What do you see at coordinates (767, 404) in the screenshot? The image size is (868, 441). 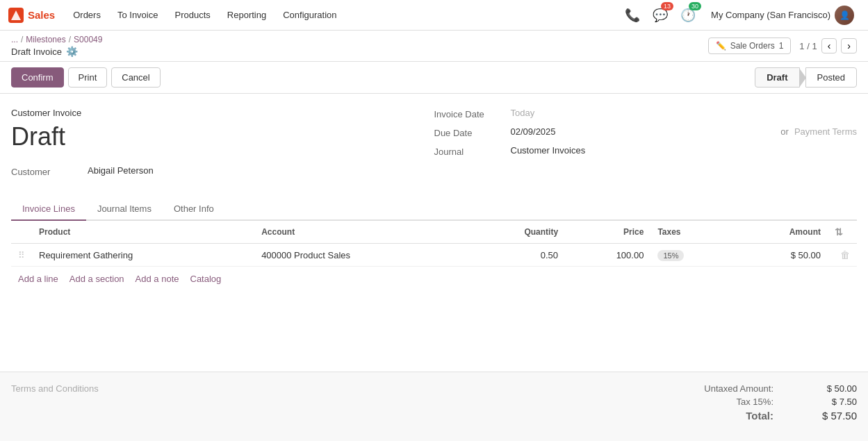 I see `totals-area: Untaxed Amount: $ 50.00 Tax 15%: $ 7.50 …` at bounding box center [767, 404].